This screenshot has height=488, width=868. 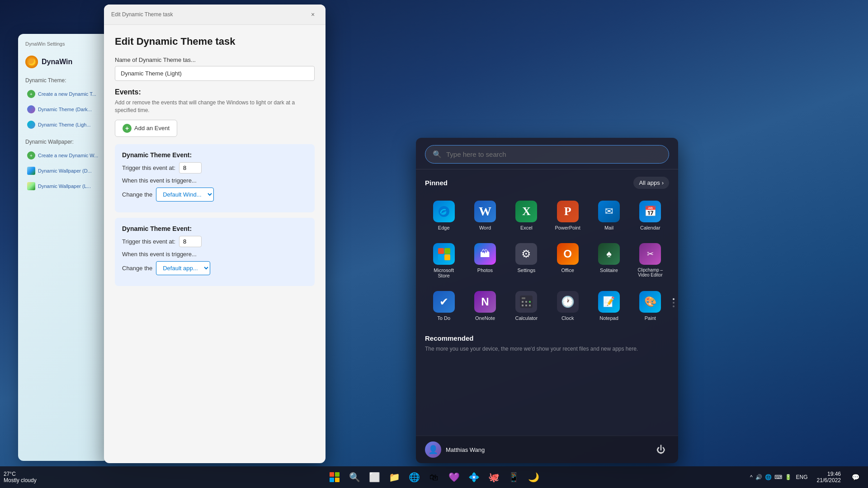 What do you see at coordinates (63, 94) in the screenshot?
I see `create-new-dynamic-theme-btn: + Create a new Dynamic T...` at bounding box center [63, 94].